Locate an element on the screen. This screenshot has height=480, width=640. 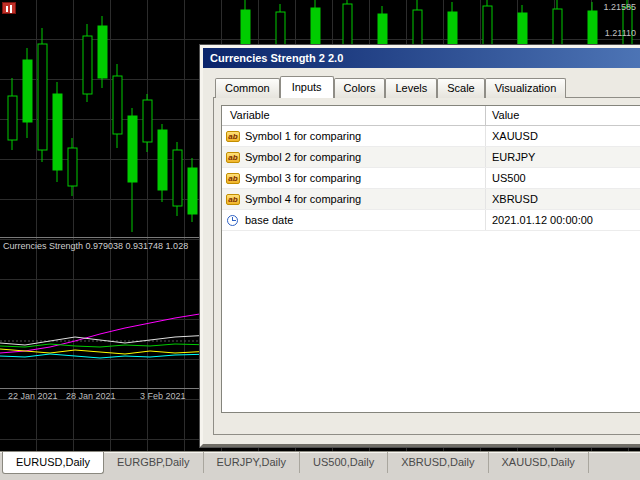
variable-name: Symbol 1 for comparing is located at coordinates (303, 136).